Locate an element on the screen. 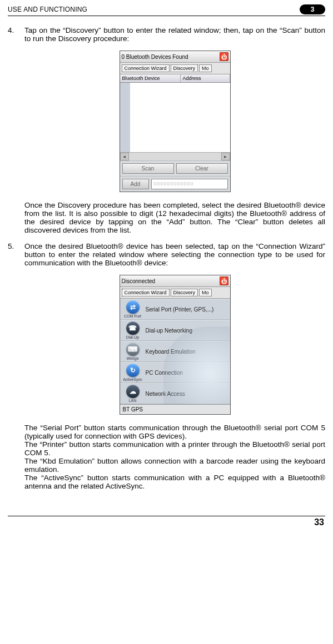  list-item-dialup: ☎ Dial-Up Dial-up Networking is located at coordinates (175, 330).